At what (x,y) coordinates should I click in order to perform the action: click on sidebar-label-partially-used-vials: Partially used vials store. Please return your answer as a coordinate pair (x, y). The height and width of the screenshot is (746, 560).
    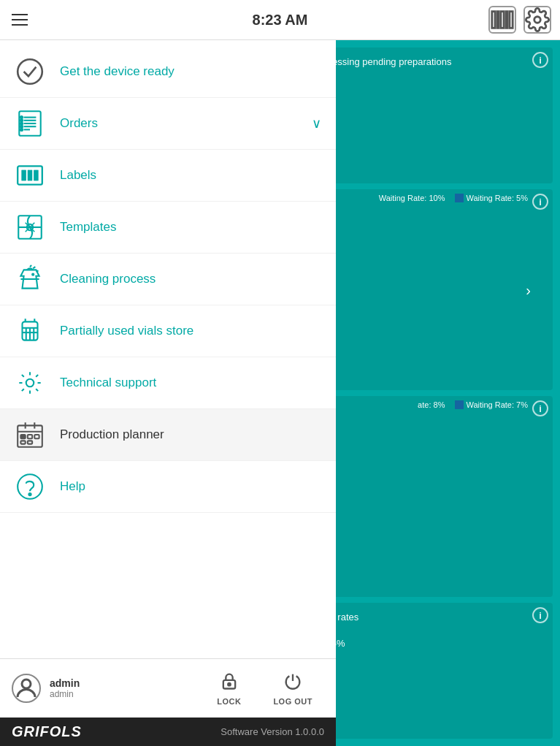
    Looking at the image, I should click on (191, 331).